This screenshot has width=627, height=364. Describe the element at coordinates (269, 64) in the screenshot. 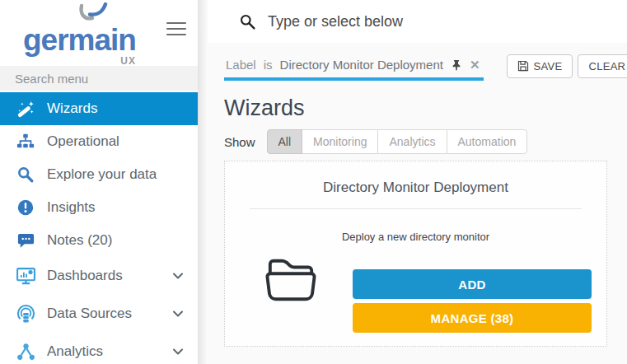

I see `filter-operator: is` at that location.